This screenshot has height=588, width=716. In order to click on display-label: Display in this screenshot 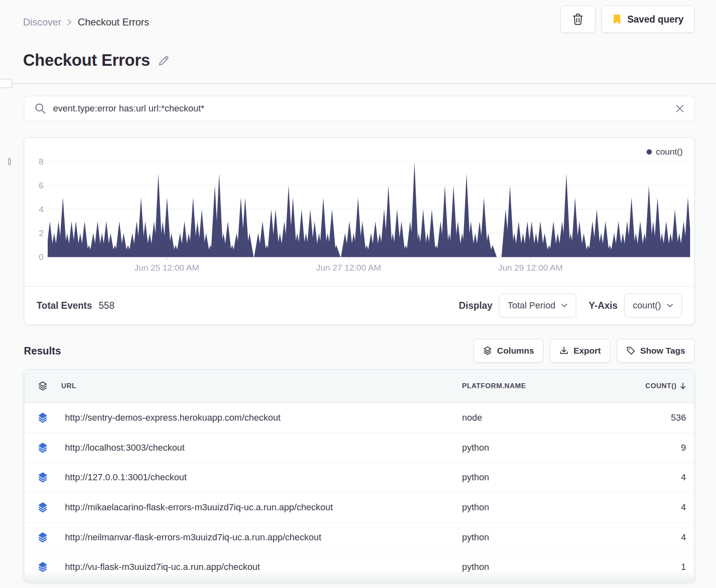, I will do `click(476, 306)`.